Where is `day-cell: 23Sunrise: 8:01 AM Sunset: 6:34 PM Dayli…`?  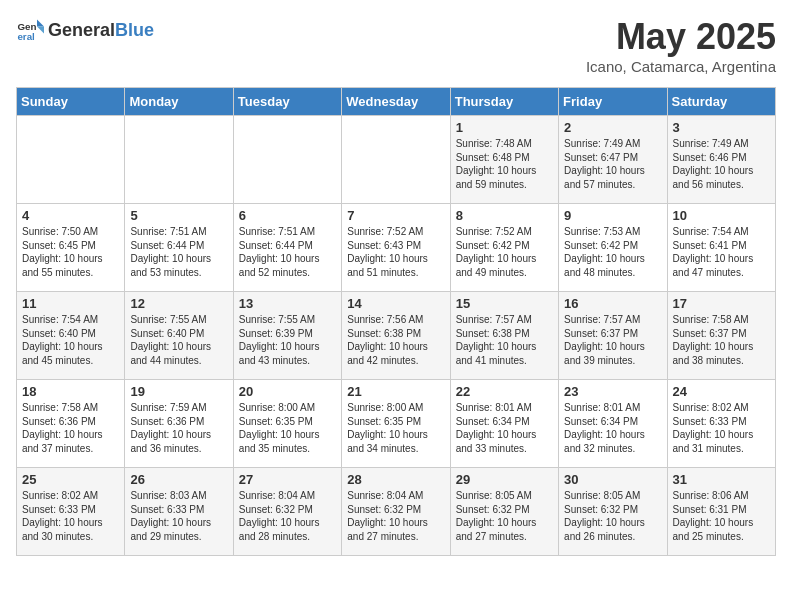
day-cell: 23Sunrise: 8:01 AM Sunset: 6:34 PM Dayli… is located at coordinates (613, 424).